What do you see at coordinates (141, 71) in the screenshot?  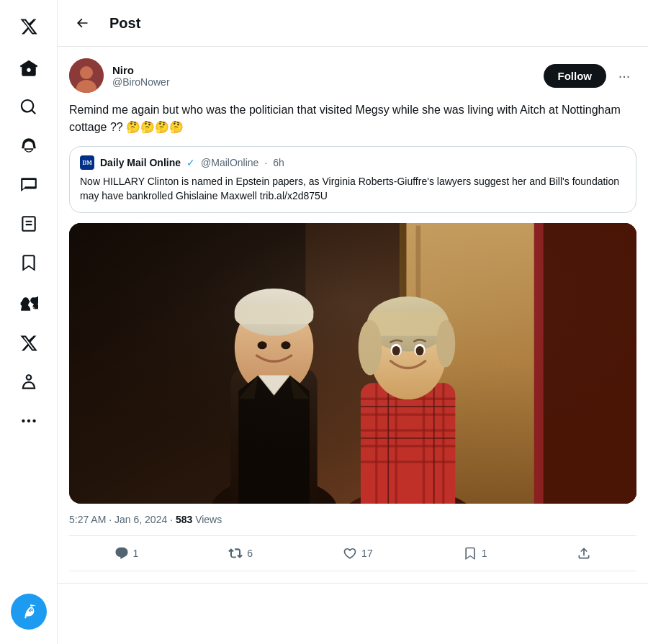 I see `author-name: Niro` at bounding box center [141, 71].